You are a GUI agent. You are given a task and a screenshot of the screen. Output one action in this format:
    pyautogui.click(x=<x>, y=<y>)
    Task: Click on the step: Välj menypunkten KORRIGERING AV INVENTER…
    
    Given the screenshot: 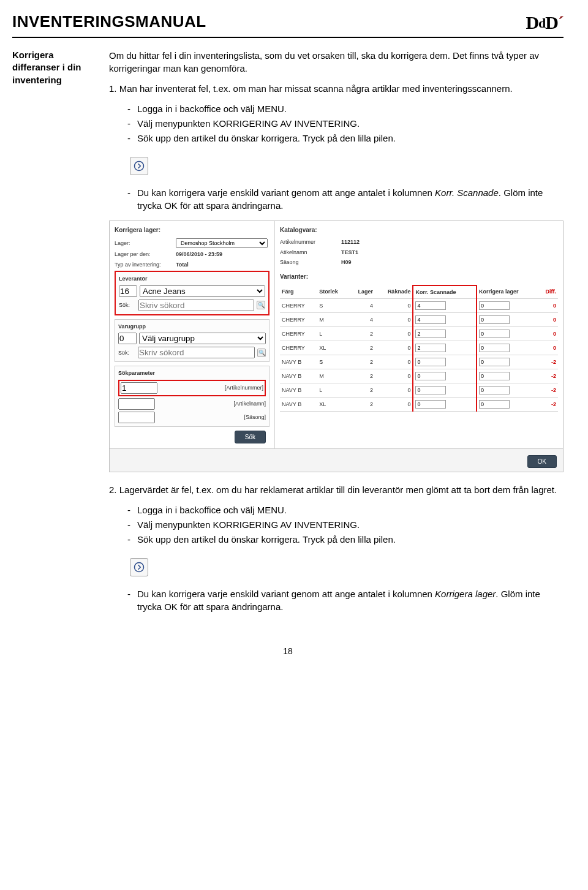 What is the action you would take?
    pyautogui.click(x=347, y=524)
    